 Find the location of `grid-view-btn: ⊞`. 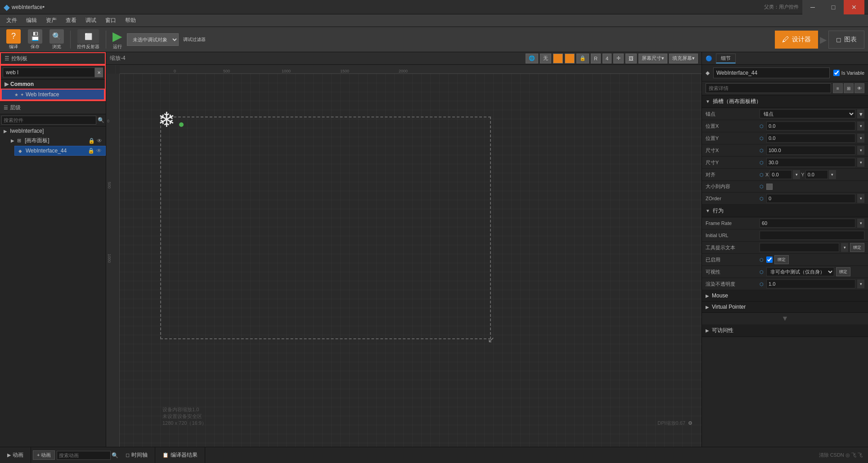

grid-view-btn: ⊞ is located at coordinates (849, 88).